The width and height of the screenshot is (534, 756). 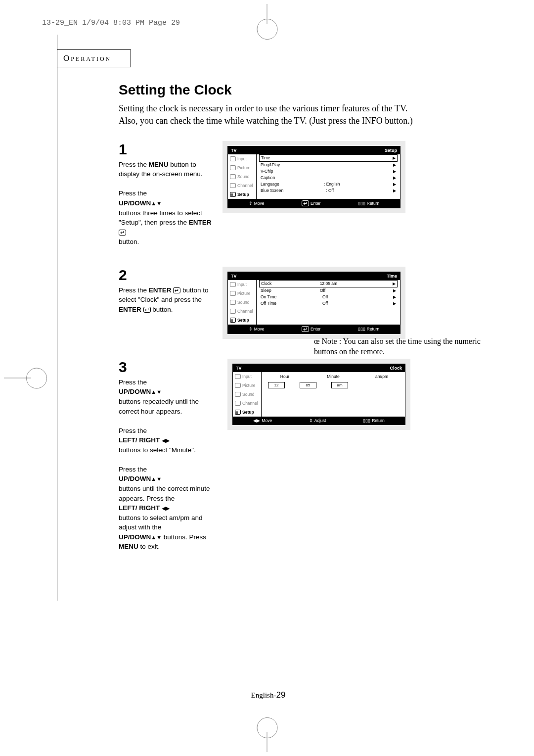 What do you see at coordinates (111, 23) in the screenshot?
I see `print-header: 13-29_EN 1/9/04 8:03 PM Page 29` at bounding box center [111, 23].